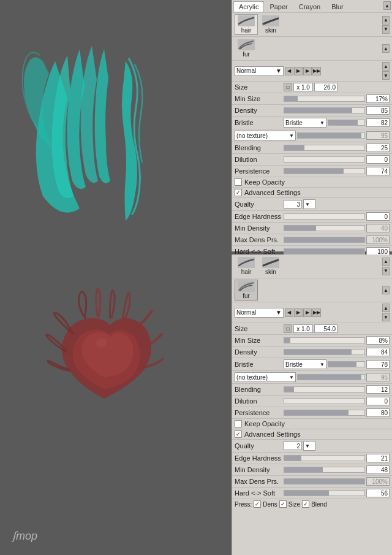 The image size is (392, 555). What do you see at coordinates (246, 290) in the screenshot?
I see `brush-fur-b: fur` at bounding box center [246, 290].